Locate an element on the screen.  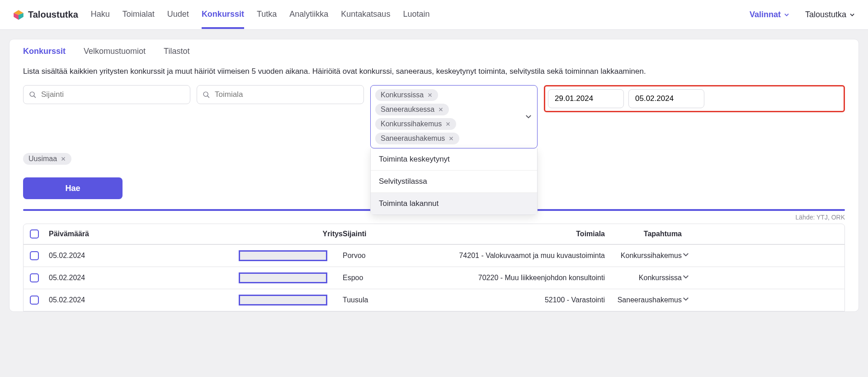
table-header: Päivämäärä Yritys Sijainti Toimiala Tapa… is located at coordinates (434, 234).